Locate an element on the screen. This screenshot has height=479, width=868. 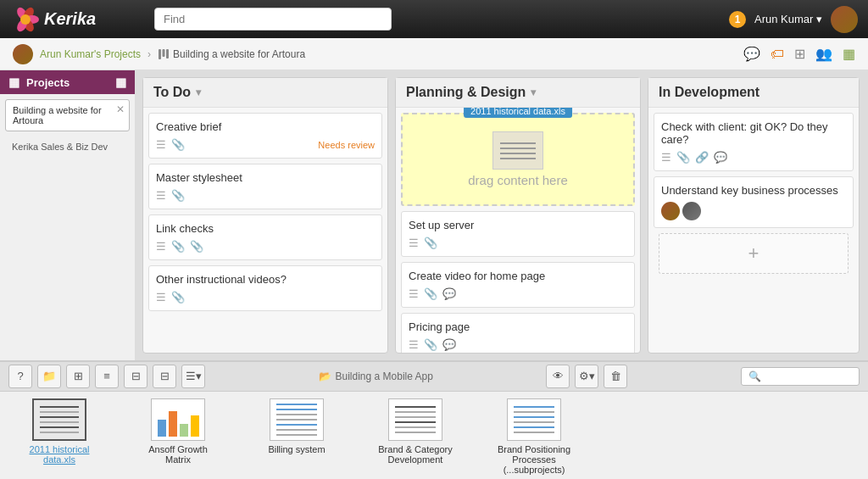
user-avatar is located at coordinates (844, 19).